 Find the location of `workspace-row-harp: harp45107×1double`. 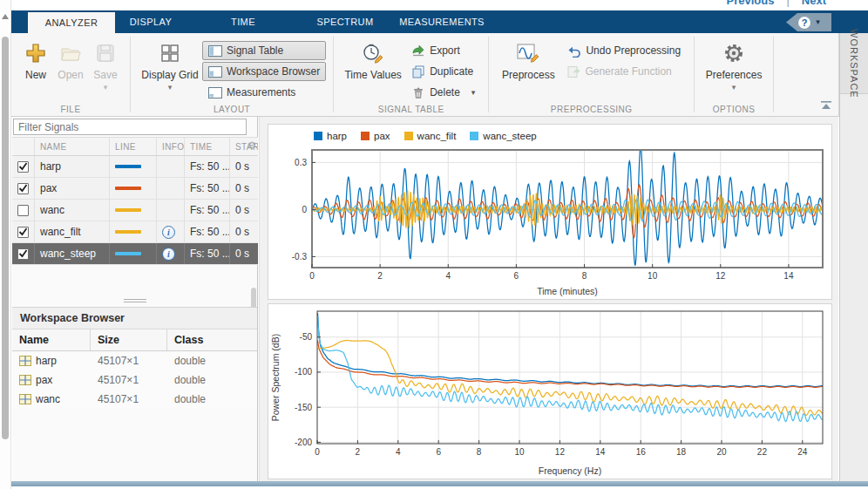

workspace-row-harp: harp45107×1double is located at coordinates (134, 361).